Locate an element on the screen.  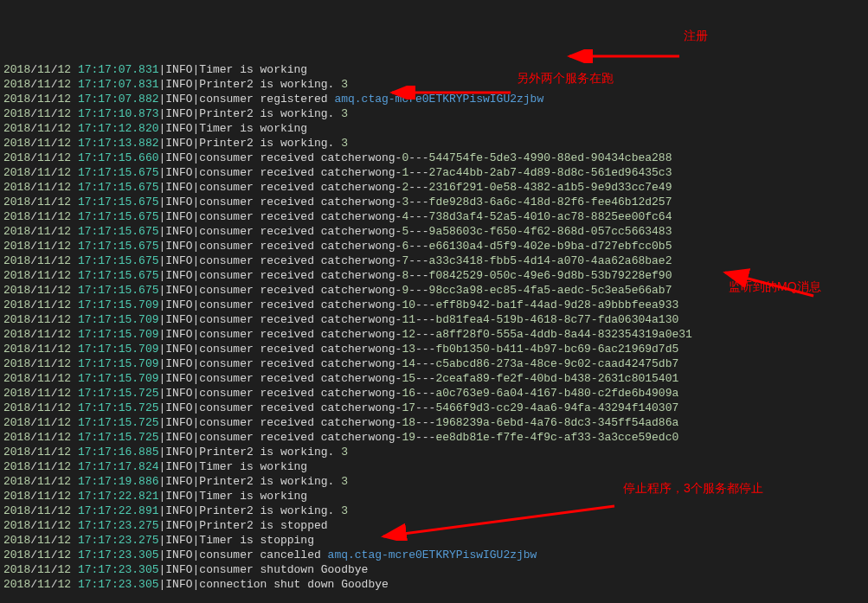
log-line: 2018/11/12 17:17:23.305|INFO|consumer sh… is located at coordinates (434, 569).